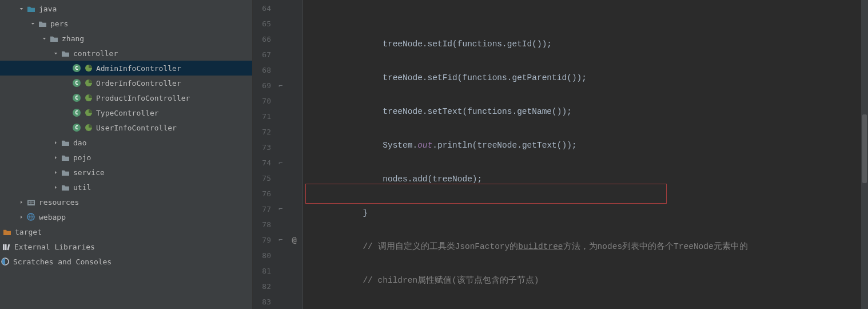 The image size is (868, 309). I want to click on tree-folder-resources: resources, so click(126, 202).